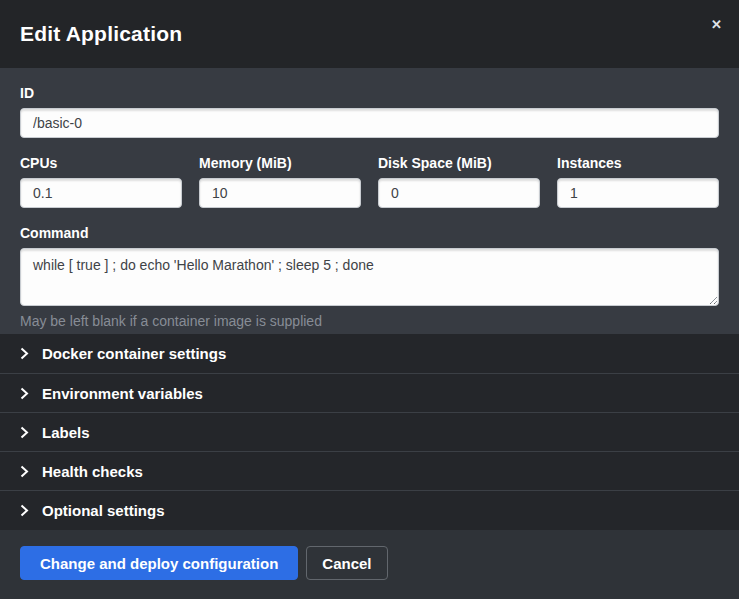  Describe the element at coordinates (370, 470) in the screenshot. I see `accordion-health-checks: Health checks` at that location.